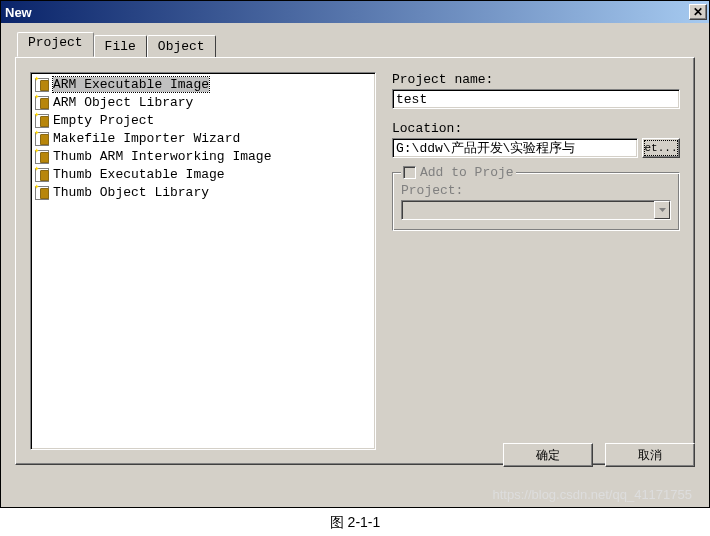 The image size is (710, 536). I want to click on location-label: Location:, so click(536, 128).